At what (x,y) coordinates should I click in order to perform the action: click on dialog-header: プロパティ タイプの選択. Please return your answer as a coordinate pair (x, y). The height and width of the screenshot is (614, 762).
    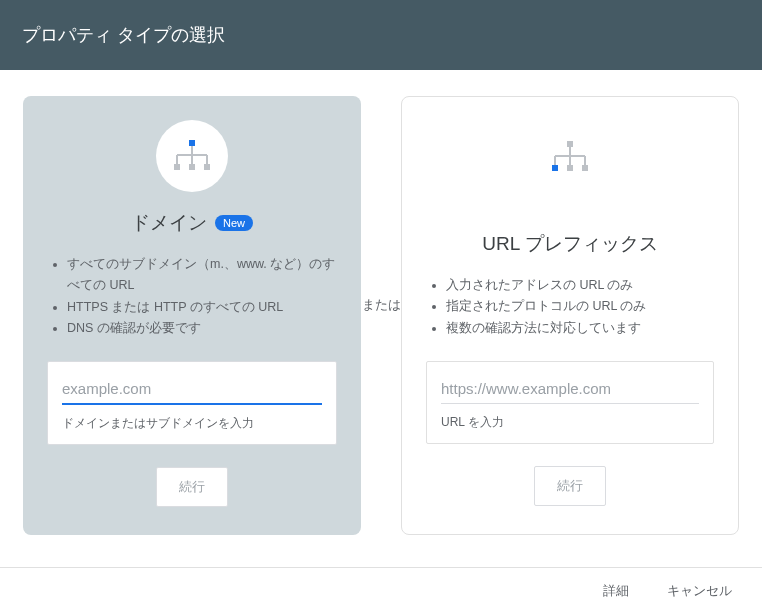
    Looking at the image, I should click on (381, 35).